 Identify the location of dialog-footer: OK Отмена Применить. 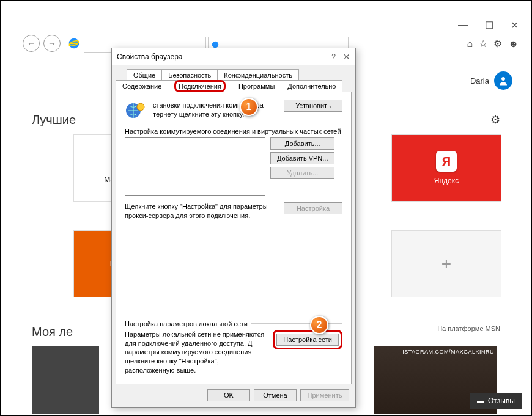
(234, 396).